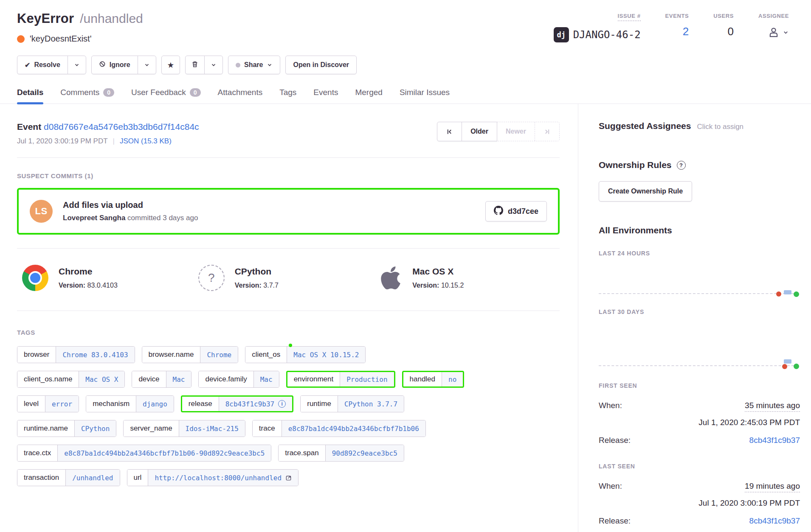  I want to click on tag-value-link: Mac OS X, so click(101, 379).